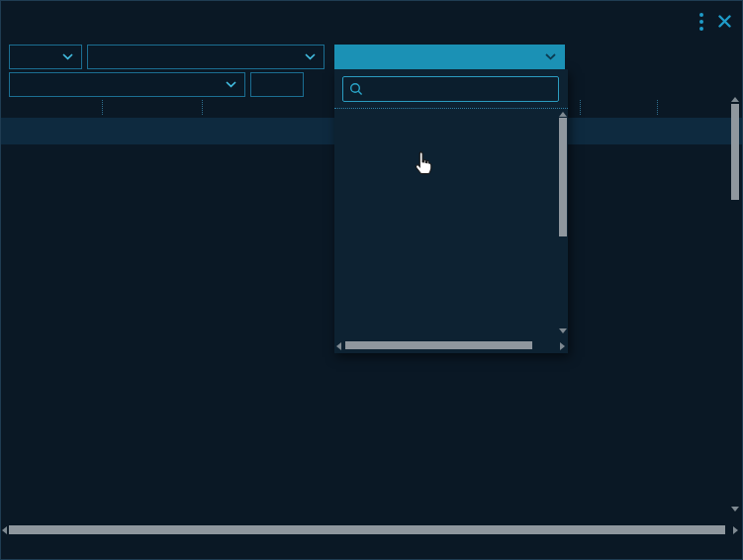  What do you see at coordinates (277, 85) in the screenshot?
I see `reset-button` at bounding box center [277, 85].